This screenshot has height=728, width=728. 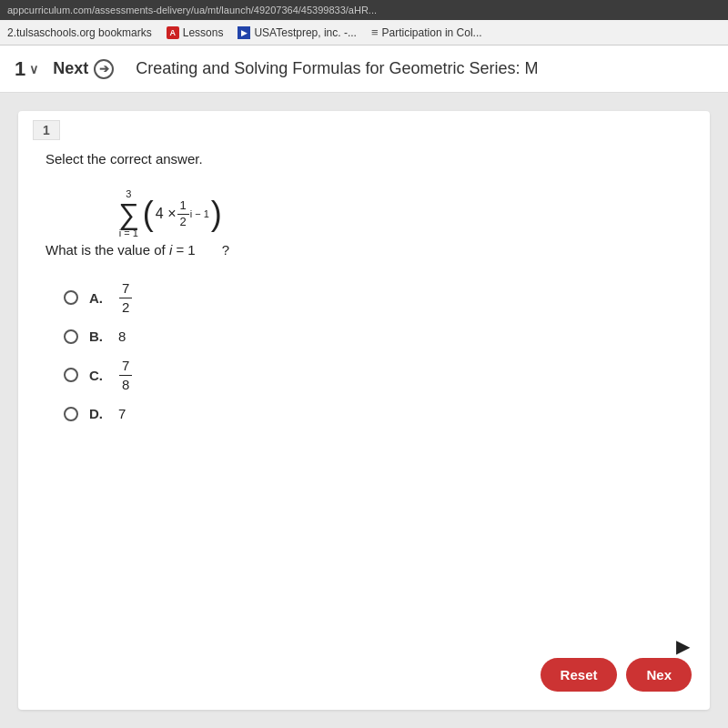 I want to click on choice-A-denominator: 2, so click(x=126, y=308).